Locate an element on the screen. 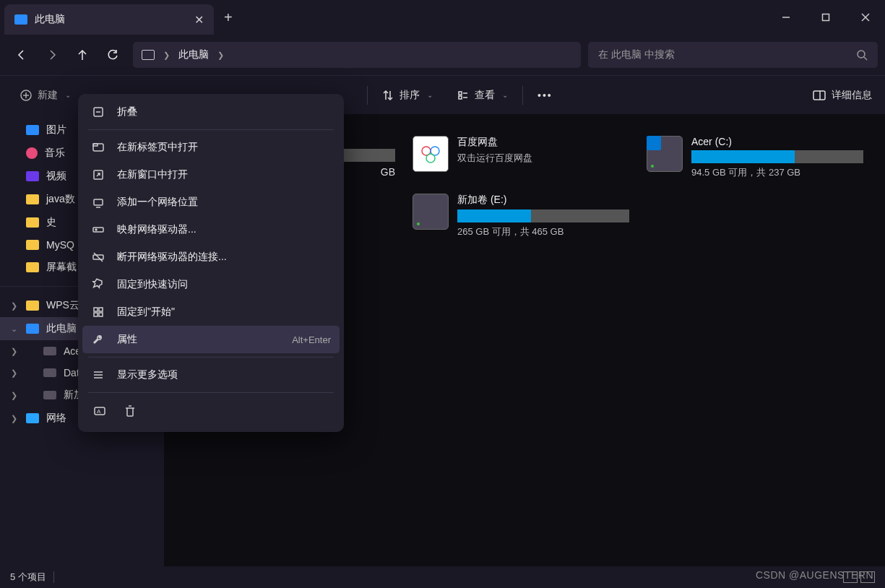 Image resolution: width=885 pixels, height=588 pixels. tab-title: 此电脑 is located at coordinates (111, 20).